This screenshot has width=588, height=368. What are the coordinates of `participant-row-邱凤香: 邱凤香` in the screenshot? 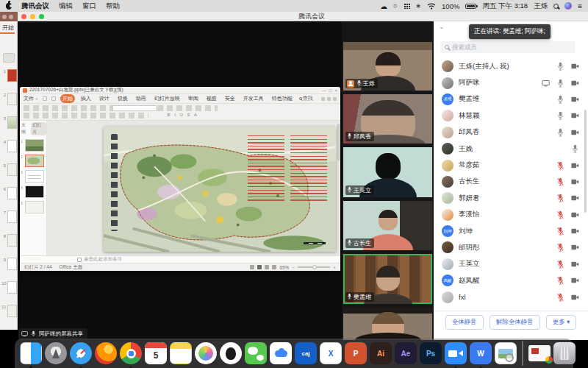 It's located at (509, 132).